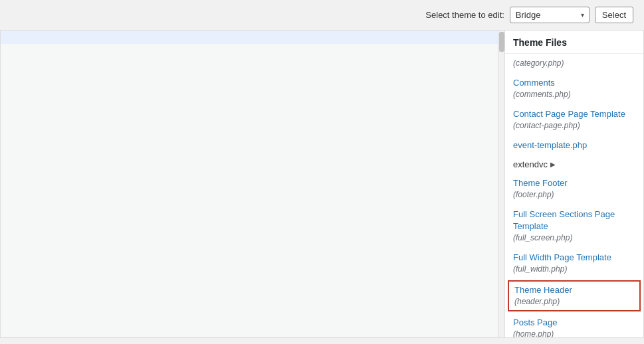 The image size is (644, 344). I want to click on chevron-right-icon: ▶, so click(553, 165).